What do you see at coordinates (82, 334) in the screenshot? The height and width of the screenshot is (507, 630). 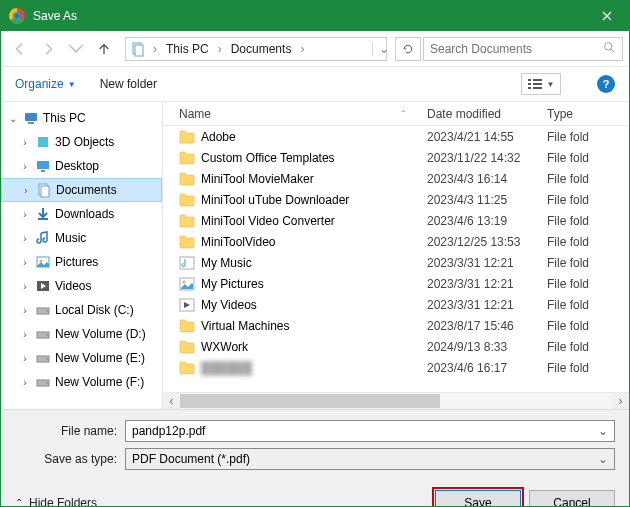 I see `tree-item: ›New Volume (D:)` at bounding box center [82, 334].